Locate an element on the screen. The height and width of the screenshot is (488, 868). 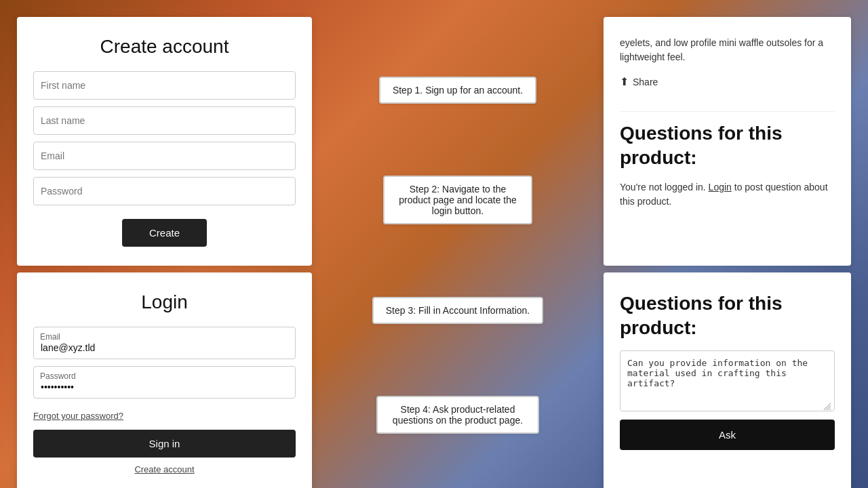
email-input is located at coordinates (164, 156).